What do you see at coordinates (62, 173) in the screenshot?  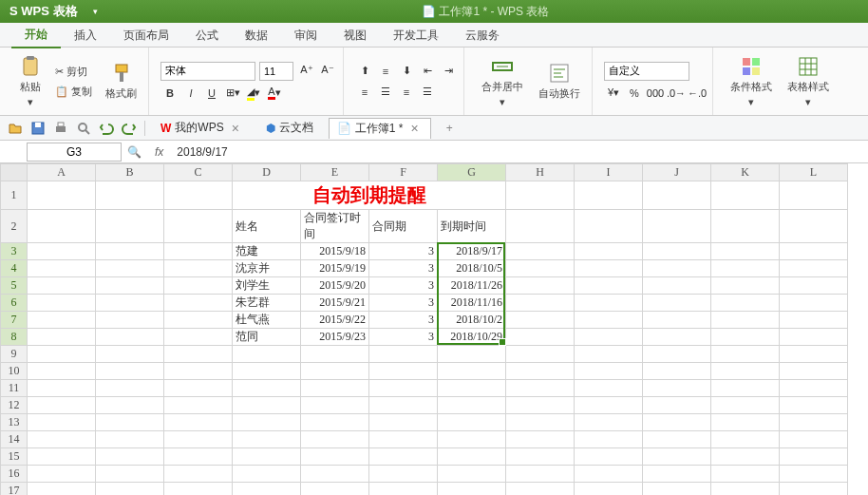 I see `col-header-A: A` at bounding box center [62, 173].